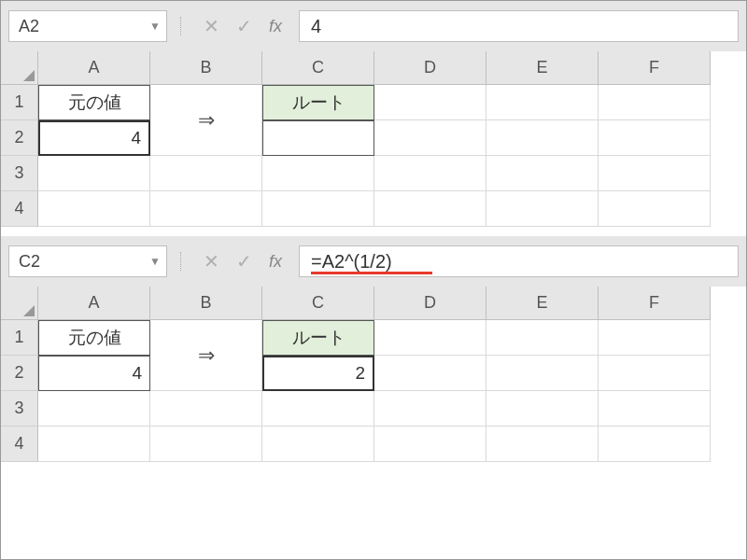 This screenshot has width=747, height=560. I want to click on formula-text: =A2^(1/2), so click(351, 261).